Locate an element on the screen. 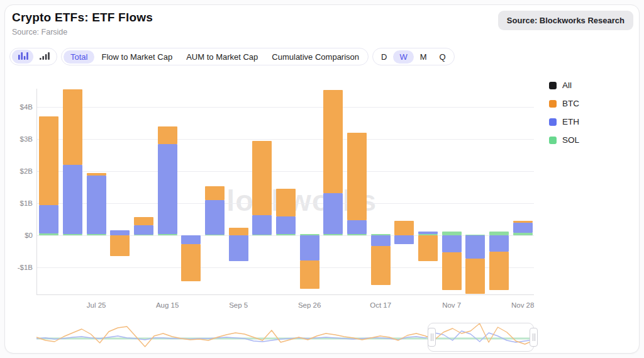 This screenshot has width=644, height=358. view-tab-total: Total is located at coordinates (79, 57).